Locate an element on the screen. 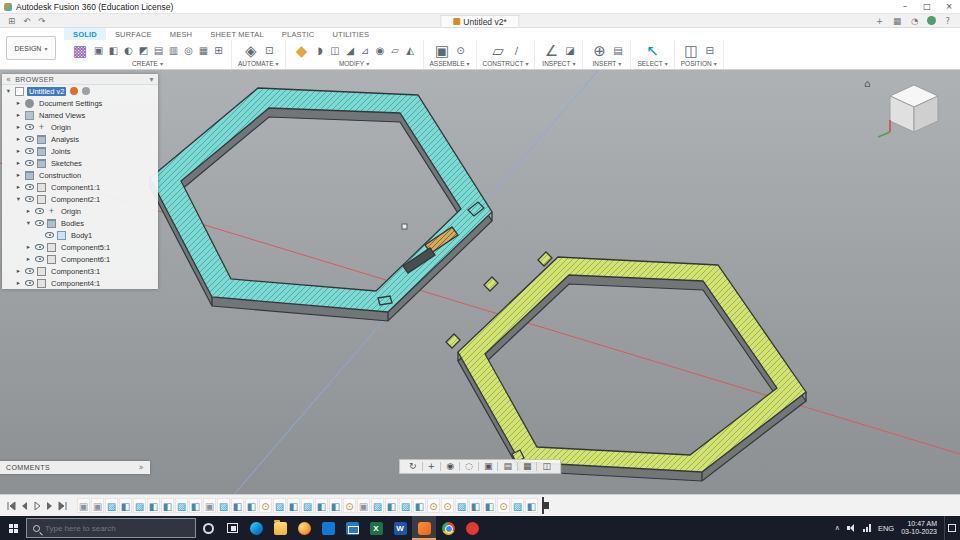  taskbar-clock: 10:47 AM 03-10-2023 is located at coordinates (919, 528).